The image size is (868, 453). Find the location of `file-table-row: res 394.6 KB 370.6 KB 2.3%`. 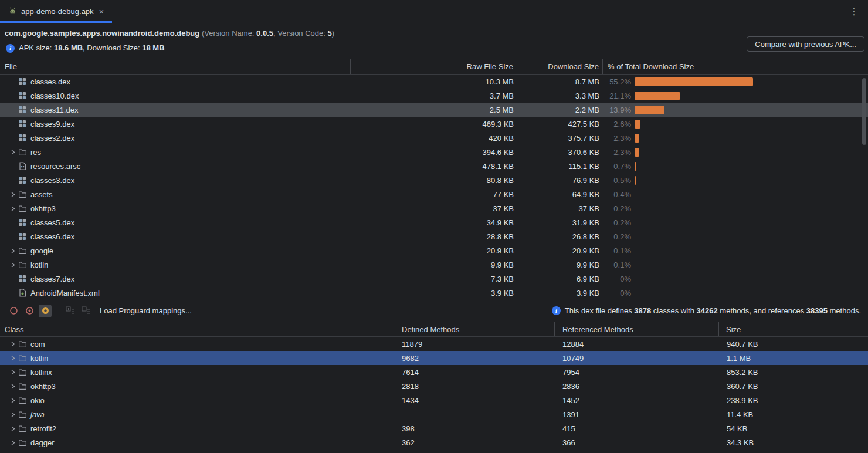

file-table-row: res 394.6 KB 370.6 KB 2.3% is located at coordinates (434, 152).